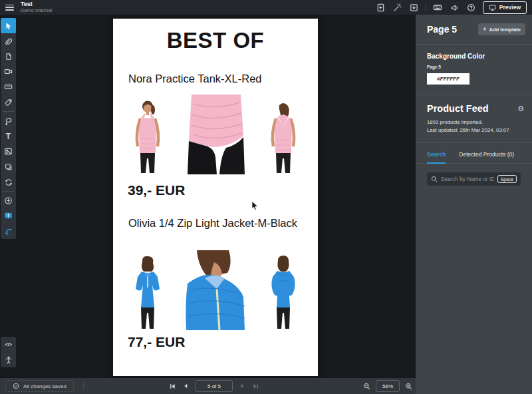 Image resolution: width=532 pixels, height=394 pixels. What do you see at coordinates (40, 386) in the screenshot?
I see `save-status-chip: All changes saved` at bounding box center [40, 386].